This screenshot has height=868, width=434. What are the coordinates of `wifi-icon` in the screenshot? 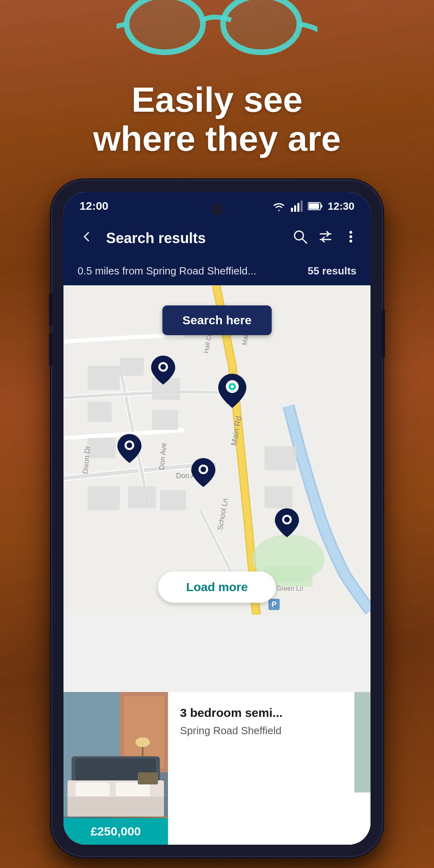 It's located at (279, 206).